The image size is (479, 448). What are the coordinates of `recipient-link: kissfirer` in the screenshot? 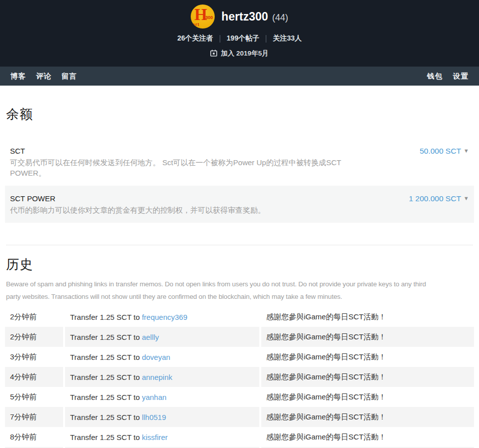 It's located at (155, 437).